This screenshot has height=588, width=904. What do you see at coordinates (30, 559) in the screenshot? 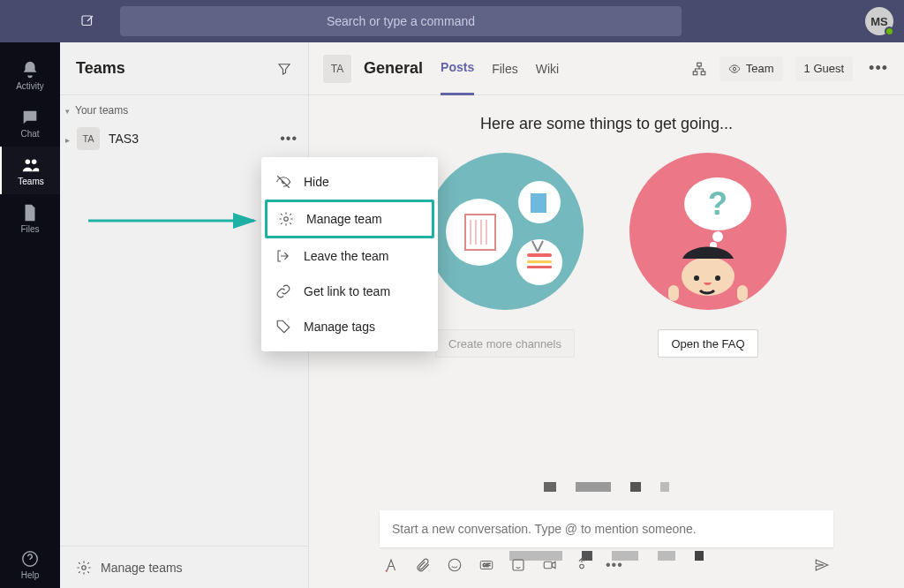
I see `help-icon` at bounding box center [30, 559].